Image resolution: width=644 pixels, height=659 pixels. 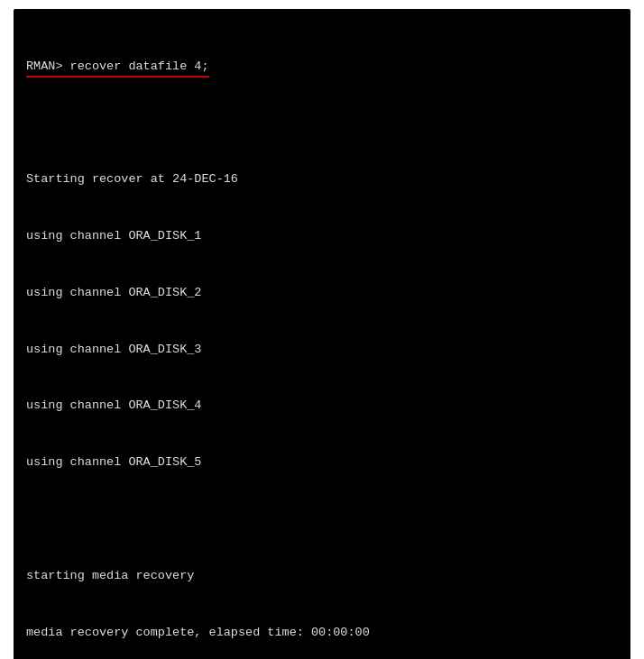 I want to click on terminal-line: using channel ORA_DISK_1, so click(x=322, y=236).